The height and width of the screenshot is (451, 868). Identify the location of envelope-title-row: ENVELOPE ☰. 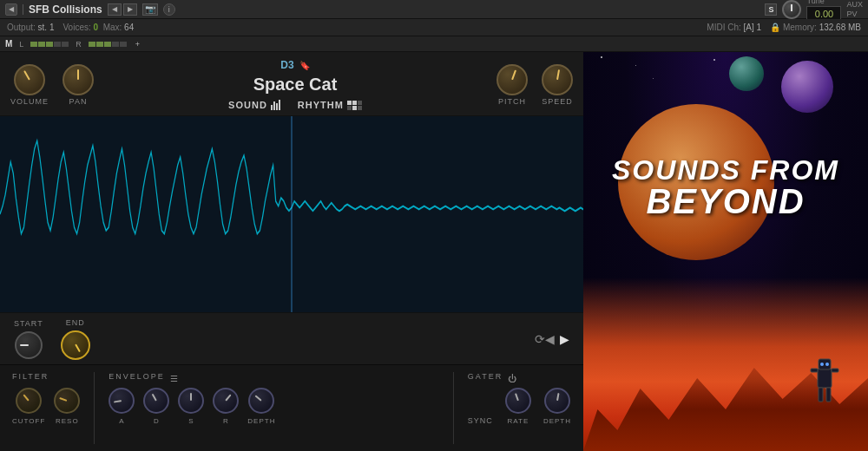
(274, 378).